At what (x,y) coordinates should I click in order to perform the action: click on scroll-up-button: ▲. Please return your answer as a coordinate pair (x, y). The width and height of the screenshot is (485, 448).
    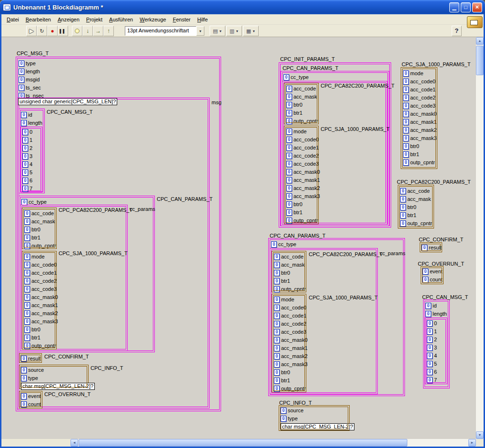
    Looking at the image, I should click on (480, 41).